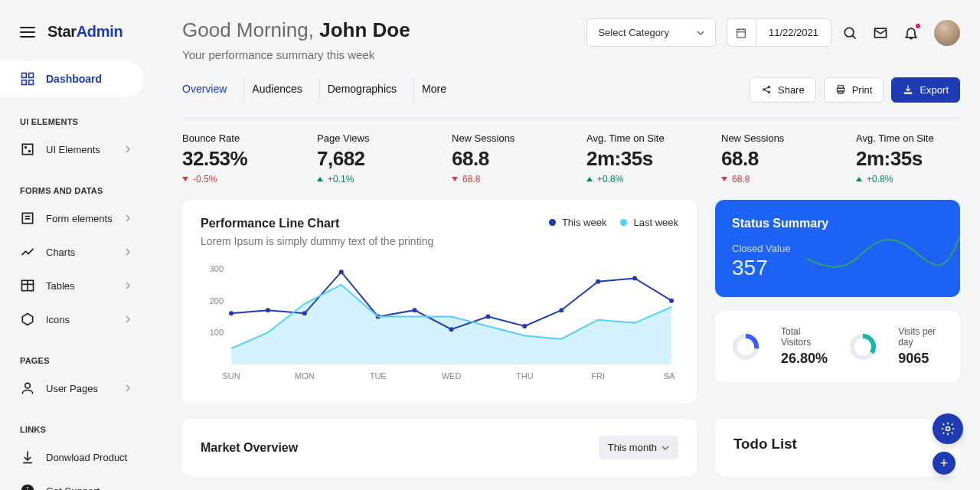  I want to click on mail-icon, so click(880, 33).